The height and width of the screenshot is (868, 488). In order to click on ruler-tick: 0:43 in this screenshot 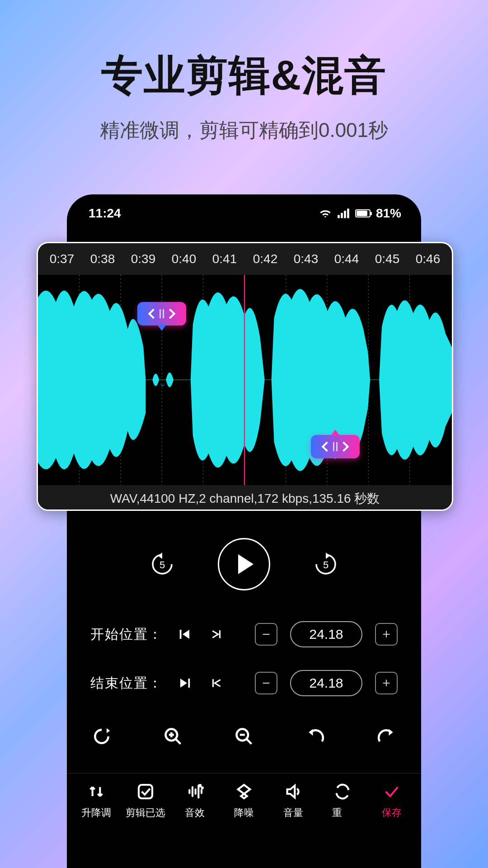, I will do `click(306, 259)`.